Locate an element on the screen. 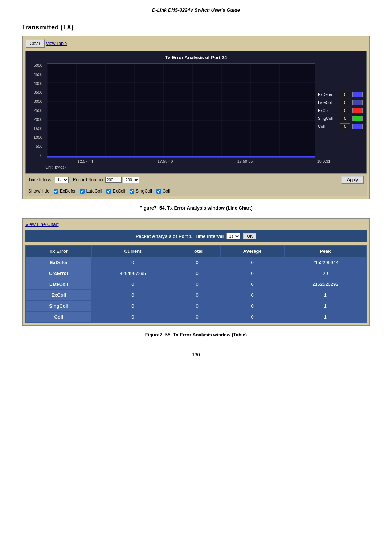 The width and height of the screenshot is (392, 555). legend-exdefer: ExDefer 0 is located at coordinates (340, 94).